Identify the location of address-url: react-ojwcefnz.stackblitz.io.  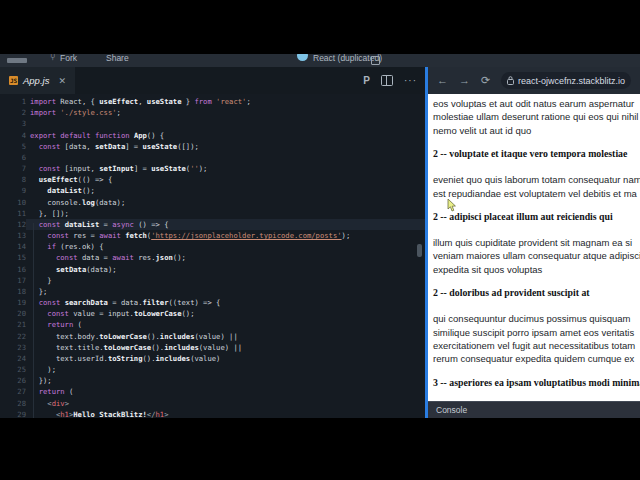
(572, 81).